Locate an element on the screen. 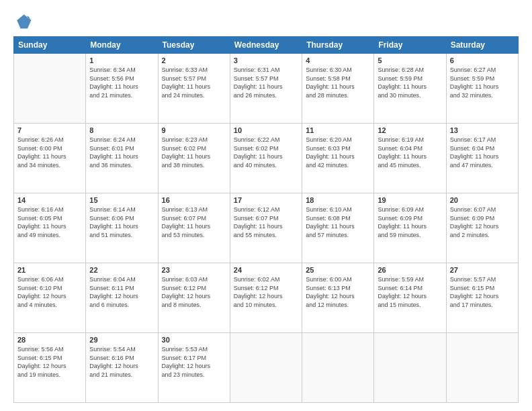  day-info: Sunrise: 6:07 AM Sunset: 6:09 PM Dayligh… is located at coordinates (482, 222).